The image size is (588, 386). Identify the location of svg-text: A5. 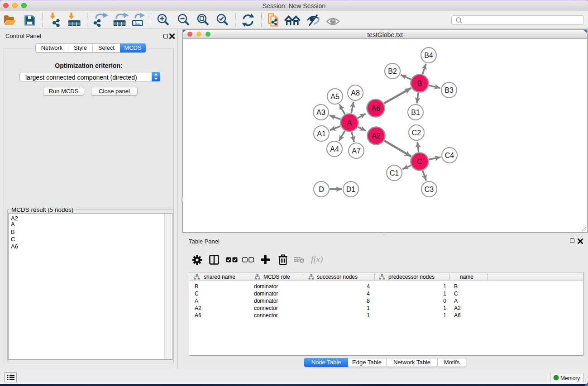
(335, 97).